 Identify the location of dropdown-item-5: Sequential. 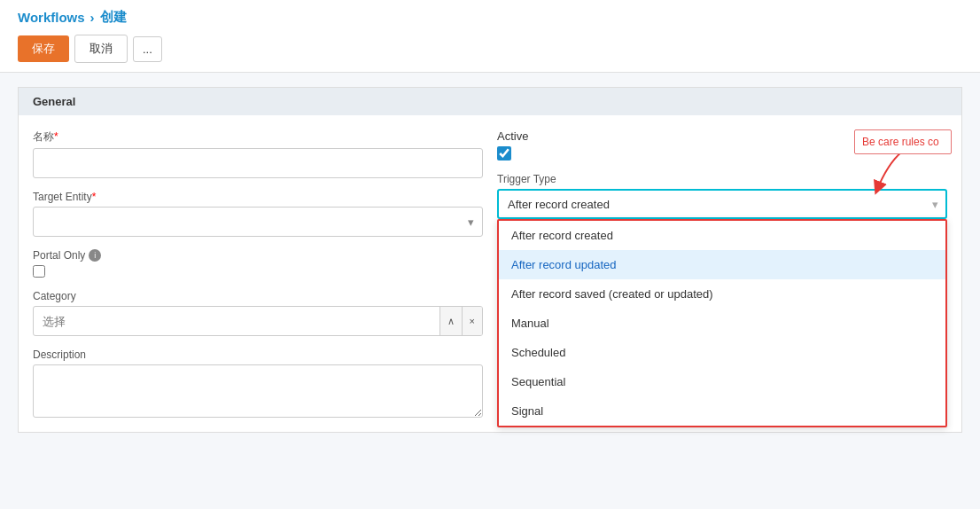
(722, 381).